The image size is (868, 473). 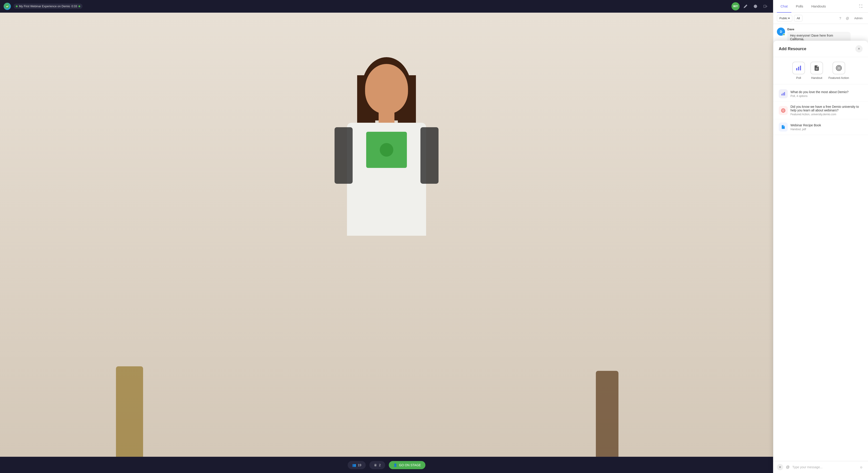 I want to click on featured-action-type-label: Featured Action, so click(x=839, y=78).